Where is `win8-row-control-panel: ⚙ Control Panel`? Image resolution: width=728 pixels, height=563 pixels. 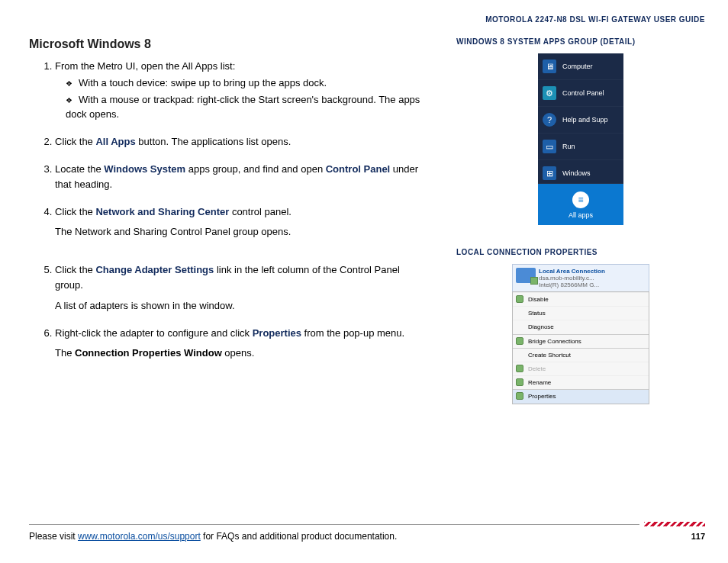
win8-row-control-panel: ⚙ Control Panel is located at coordinates (581, 93).